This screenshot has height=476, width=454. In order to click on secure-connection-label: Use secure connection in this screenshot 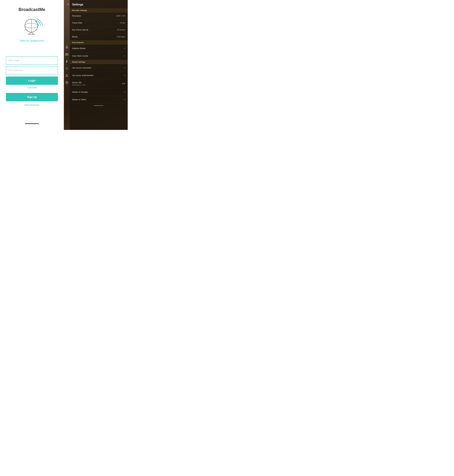, I will do `click(82, 68)`.